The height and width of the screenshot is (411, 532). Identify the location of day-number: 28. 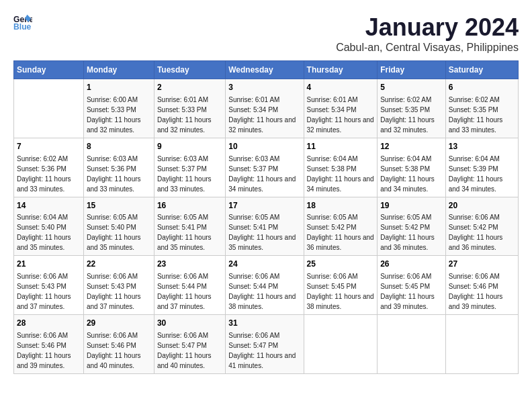
(48, 324).